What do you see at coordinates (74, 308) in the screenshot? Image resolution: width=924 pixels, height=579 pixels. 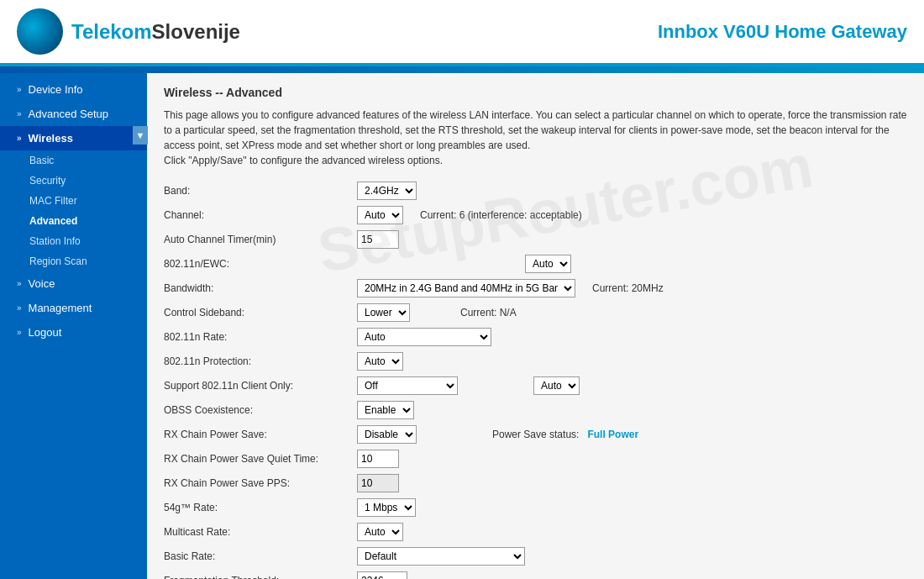 I see `sidebar-item-management: » Management` at bounding box center [74, 308].